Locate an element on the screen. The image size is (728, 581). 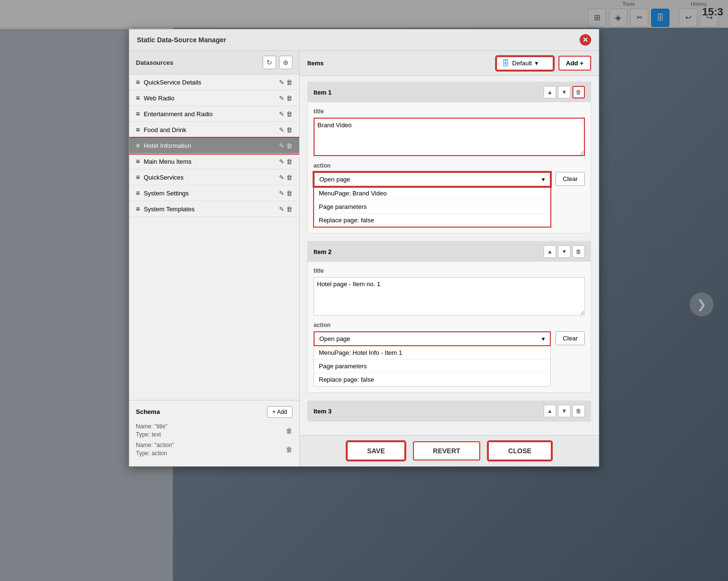
sidebar-item-label-4: Hotel Information is located at coordinates (211, 146).